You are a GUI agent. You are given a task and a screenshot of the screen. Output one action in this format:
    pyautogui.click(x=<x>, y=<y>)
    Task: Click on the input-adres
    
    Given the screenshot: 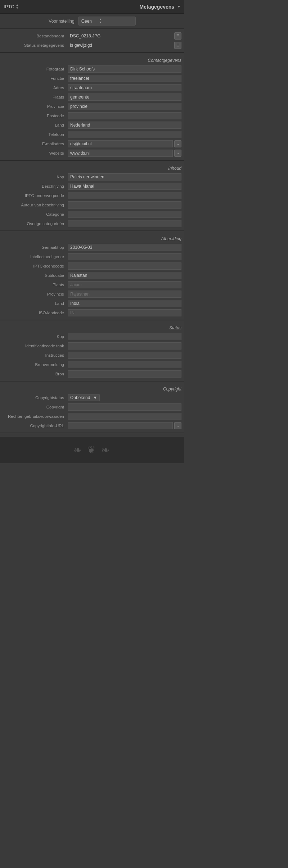 What is the action you would take?
    pyautogui.click(x=125, y=88)
    